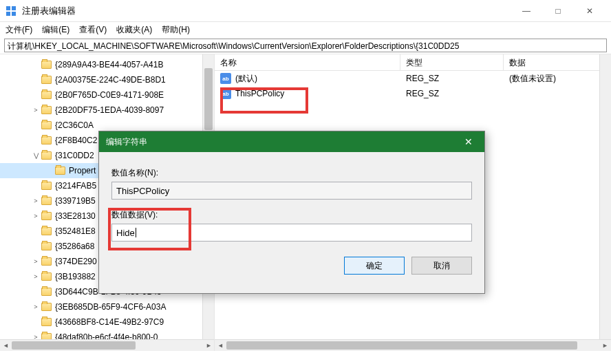 The image size is (611, 364). Describe the element at coordinates (292, 215) in the screenshot. I see `value-data-label: 数值数据(V):` at that location.